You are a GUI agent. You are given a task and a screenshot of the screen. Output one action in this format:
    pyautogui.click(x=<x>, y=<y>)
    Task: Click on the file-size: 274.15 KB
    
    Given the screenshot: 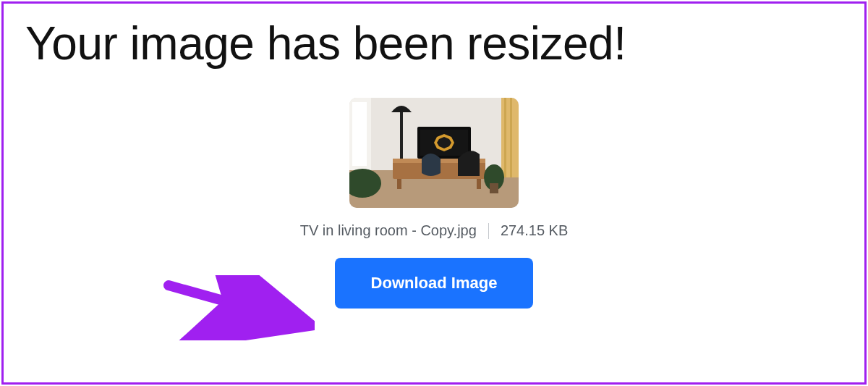 What is the action you would take?
    pyautogui.click(x=534, y=230)
    